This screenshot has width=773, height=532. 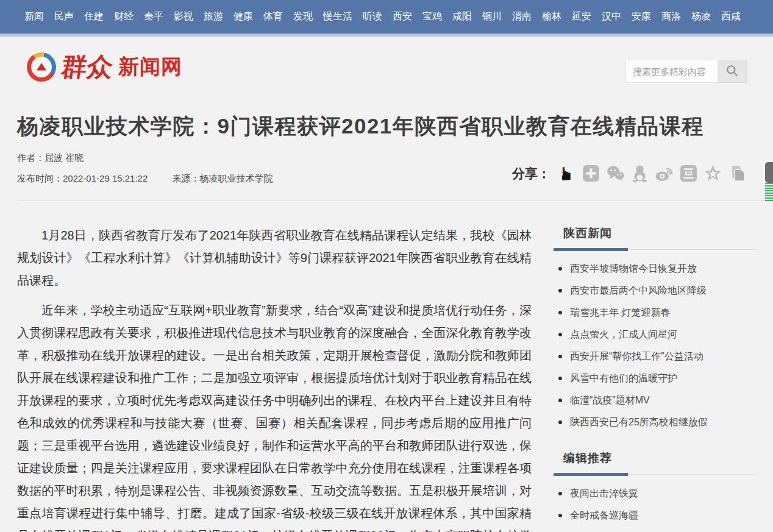 What do you see at coordinates (64, 17) in the screenshot?
I see `nav-item: 民声` at bounding box center [64, 17].